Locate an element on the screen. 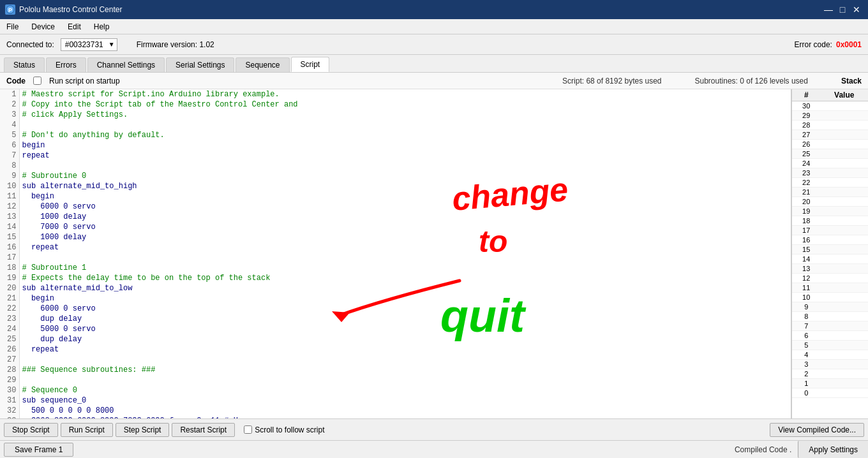 This screenshot has width=868, height=458. stack-label: Stack is located at coordinates (851, 81).